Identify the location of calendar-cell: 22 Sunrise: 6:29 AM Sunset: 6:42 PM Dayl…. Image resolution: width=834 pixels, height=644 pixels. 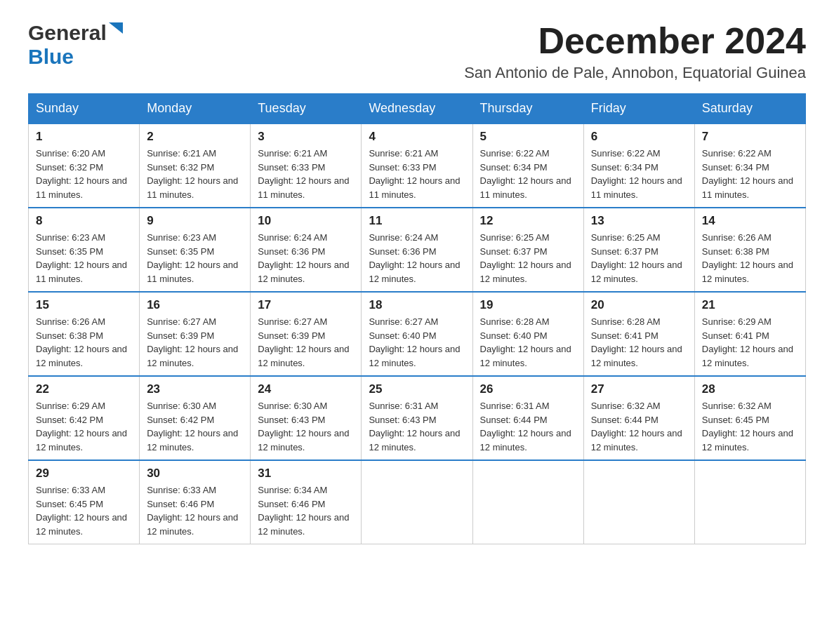
(84, 418).